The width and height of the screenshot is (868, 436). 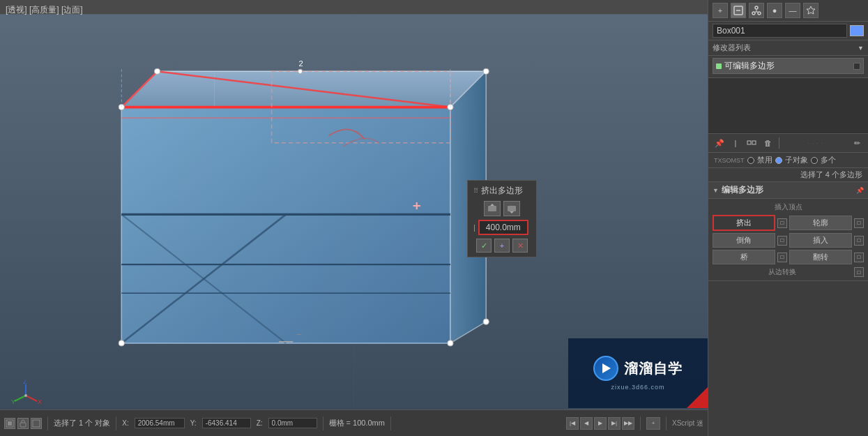 What do you see at coordinates (614, 423) in the screenshot?
I see `playback-next-btn: ▶|` at bounding box center [614, 423].